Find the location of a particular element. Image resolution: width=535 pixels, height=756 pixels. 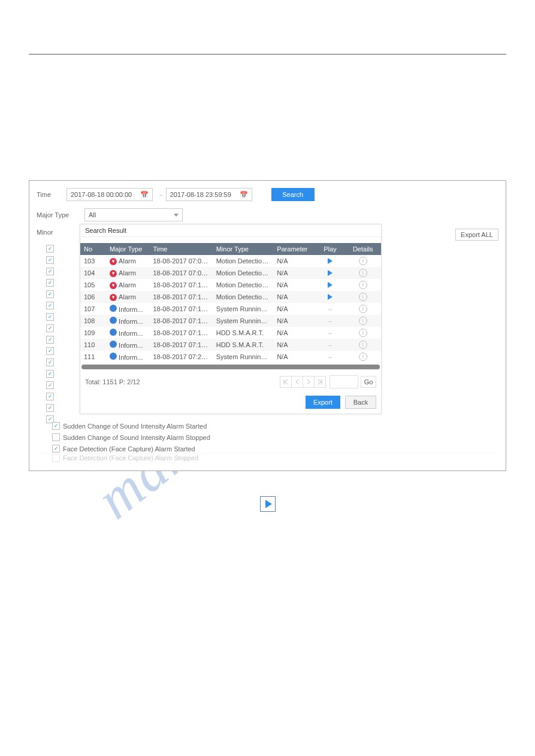

search-button: Search is located at coordinates (293, 195).